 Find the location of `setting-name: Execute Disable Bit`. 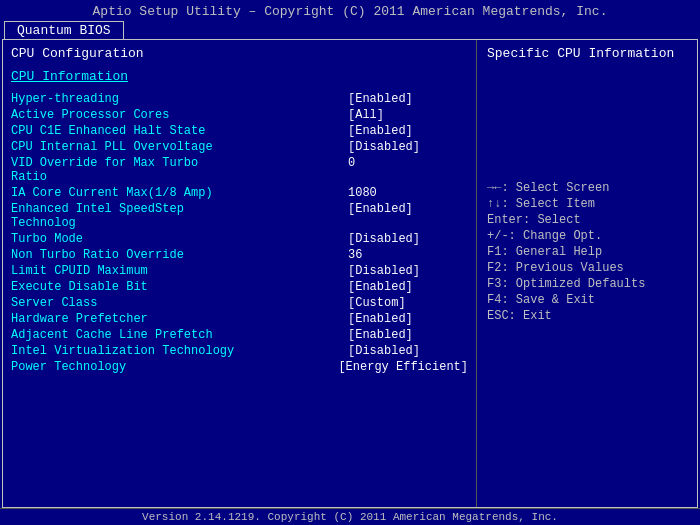

setting-name: Execute Disable Bit is located at coordinates (80, 287).